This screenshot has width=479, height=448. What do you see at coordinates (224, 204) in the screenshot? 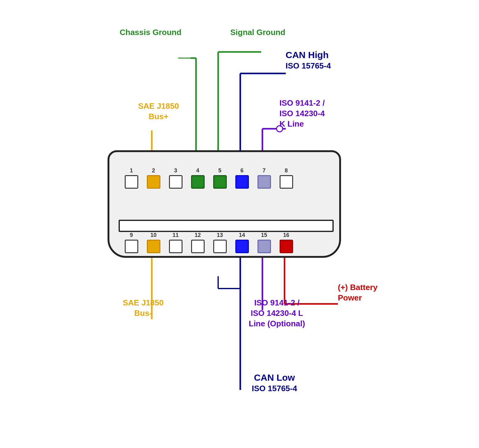
I see `obd-connector: 1 2 3 4 5 6 7` at bounding box center [224, 204].